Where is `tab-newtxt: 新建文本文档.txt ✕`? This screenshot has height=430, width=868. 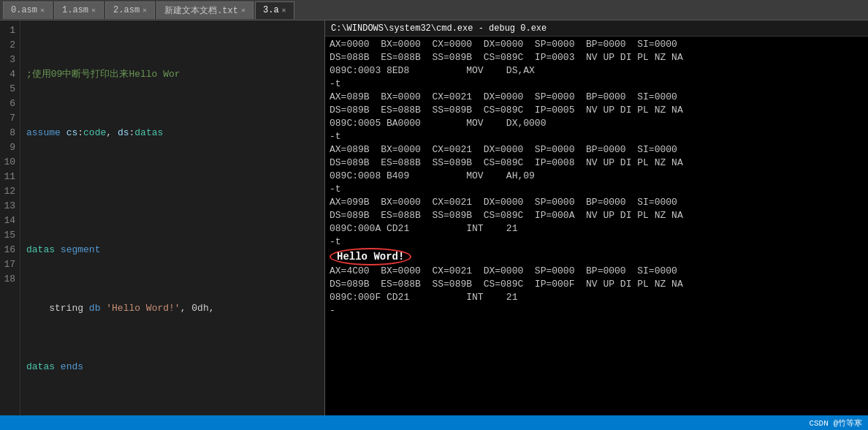 tab-newtxt: 新建文本文档.txt ✕ is located at coordinates (205, 10).